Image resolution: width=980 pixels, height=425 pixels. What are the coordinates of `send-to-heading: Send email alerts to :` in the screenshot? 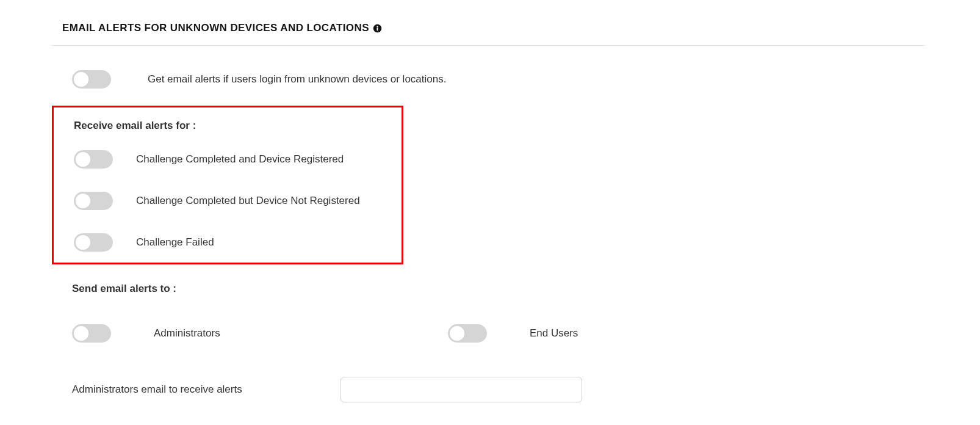 It's located at (526, 289).